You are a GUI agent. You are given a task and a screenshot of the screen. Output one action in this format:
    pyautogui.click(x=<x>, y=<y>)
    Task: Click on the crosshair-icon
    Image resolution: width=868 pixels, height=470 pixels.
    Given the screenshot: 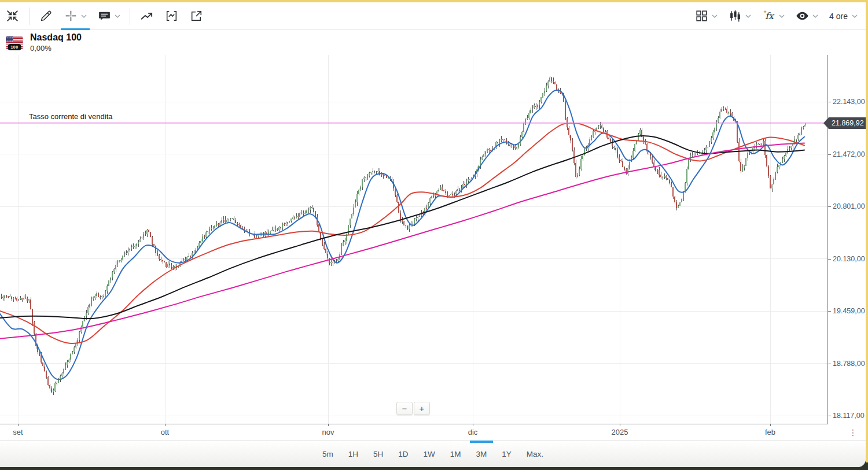 What is the action you would take?
    pyautogui.click(x=71, y=16)
    